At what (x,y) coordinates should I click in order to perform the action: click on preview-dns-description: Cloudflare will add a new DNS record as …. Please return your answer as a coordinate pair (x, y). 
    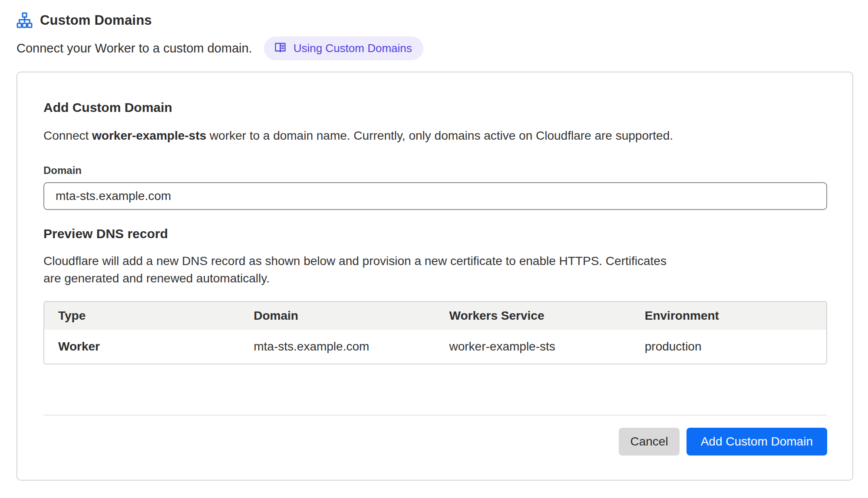
    Looking at the image, I should click on (360, 270).